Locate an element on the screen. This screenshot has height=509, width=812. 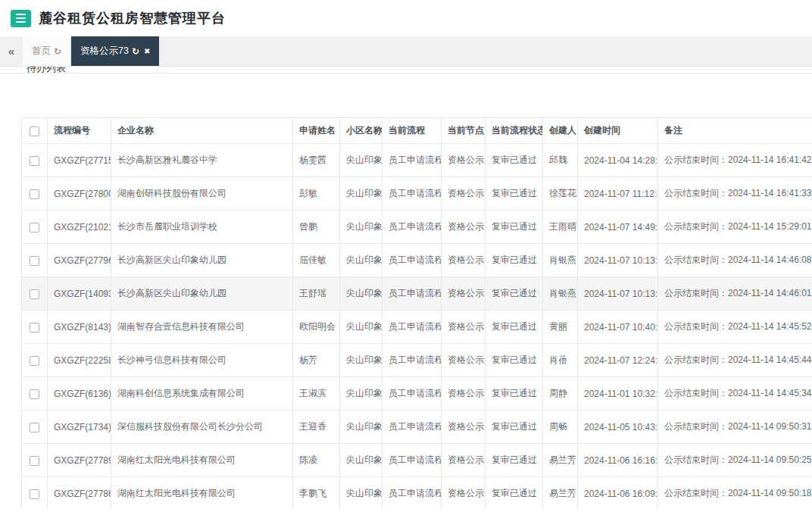
close-icon: ✖ is located at coordinates (147, 52).